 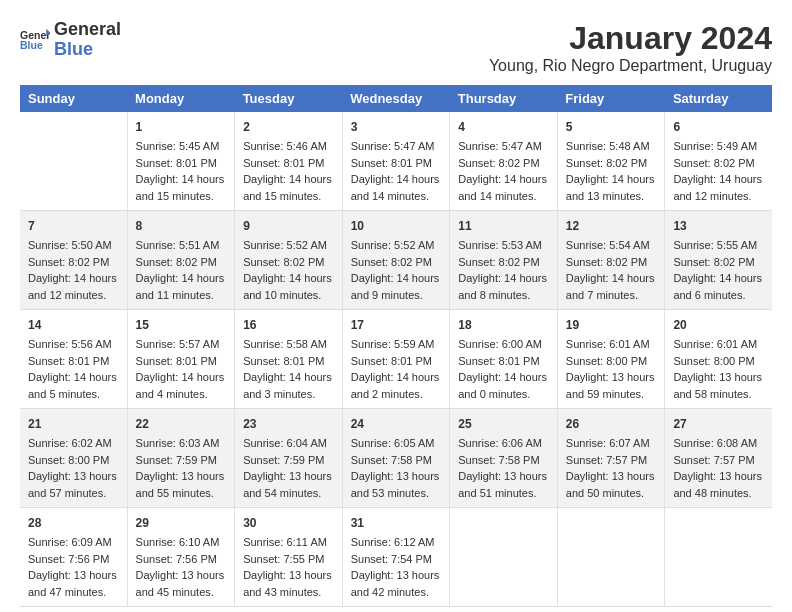 I want to click on day-info: Sunrise: 6:11 AM, so click(x=288, y=542).